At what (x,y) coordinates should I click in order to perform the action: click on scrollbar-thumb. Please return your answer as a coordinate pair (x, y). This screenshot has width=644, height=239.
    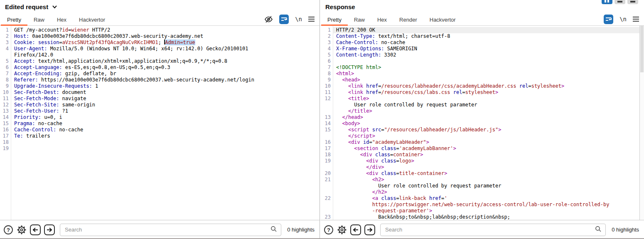
    Looking at the image, I should click on (642, 49).